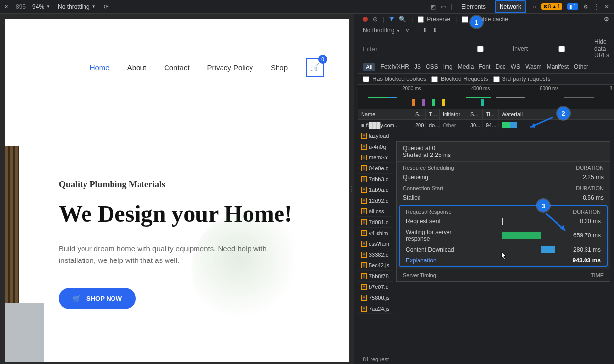  What do you see at coordinates (378, 179) in the screenshot?
I see `row-name: 7dbb3.c` at bounding box center [378, 179].